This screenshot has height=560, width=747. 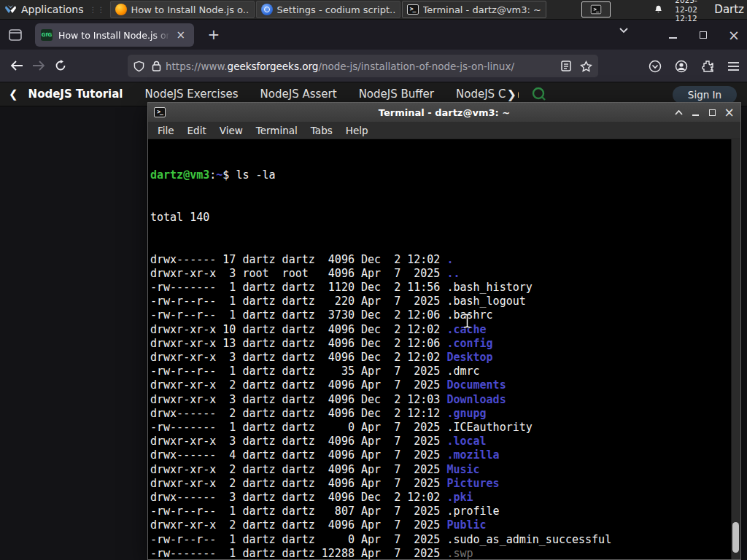 What do you see at coordinates (441, 455) in the screenshot?
I see `file-listing-row: drwx------ 4 dartz dartz 4096 Apr 7 2025…` at bounding box center [441, 455].